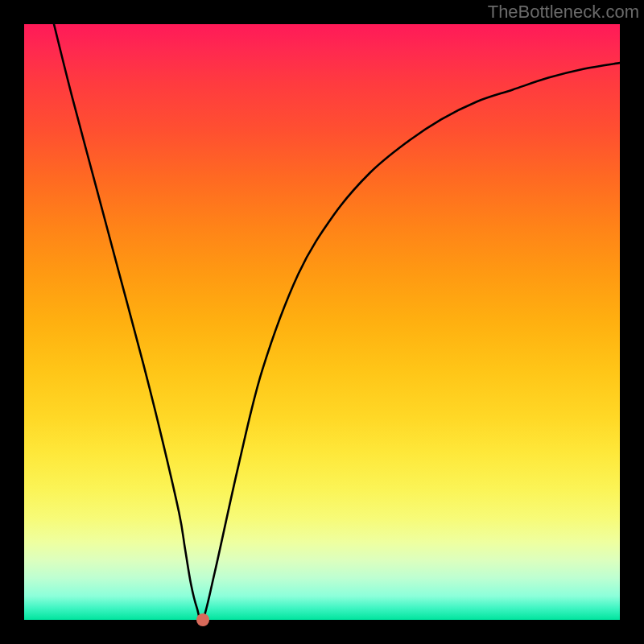 The image size is (644, 644). Describe the element at coordinates (203, 620) in the screenshot. I see `optimal-point-marker` at that location.